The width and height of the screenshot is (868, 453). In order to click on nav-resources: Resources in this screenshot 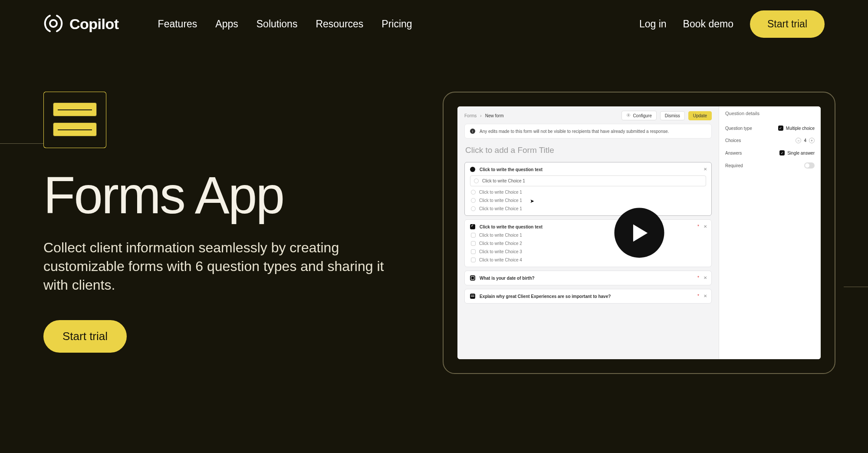, I will do `click(339, 24)`.